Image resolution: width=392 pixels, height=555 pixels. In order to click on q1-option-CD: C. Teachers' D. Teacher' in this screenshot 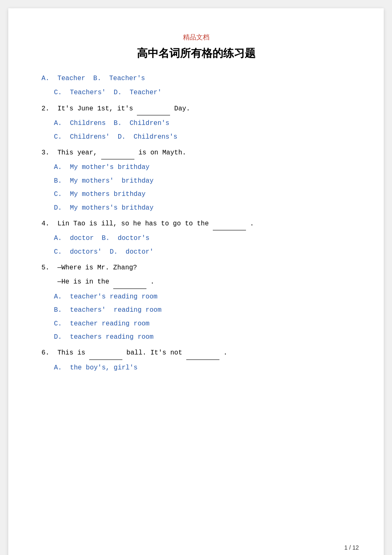, I will do `click(202, 93)`.